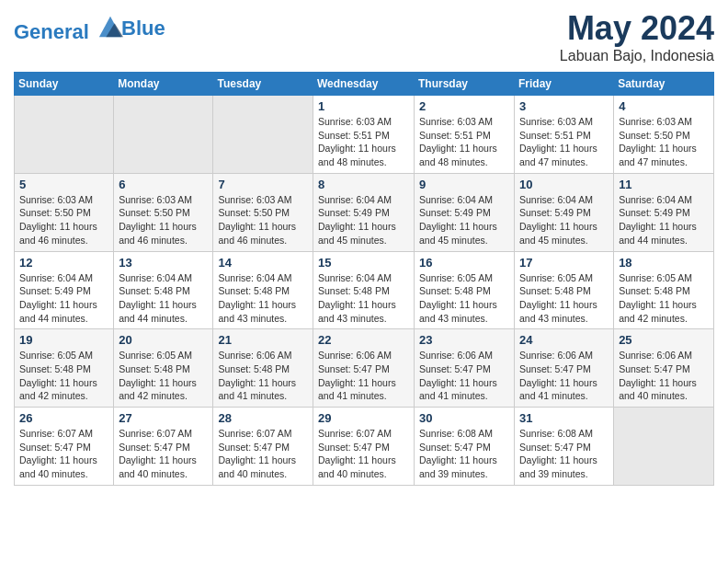 This screenshot has height=563, width=728. I want to click on day-number: 15, so click(364, 263).